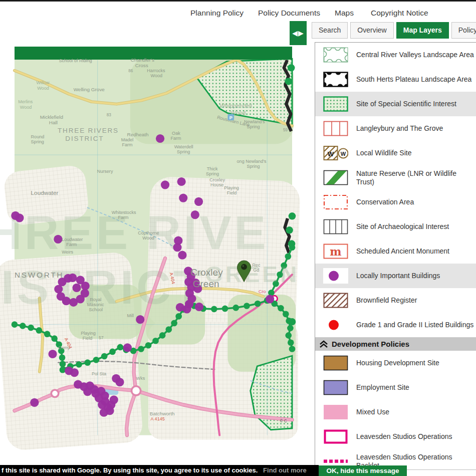 The width and height of the screenshot is (476, 476). Describe the element at coordinates (336, 153) in the screenshot. I see `swatch-wildlife-icon: W W` at that location.